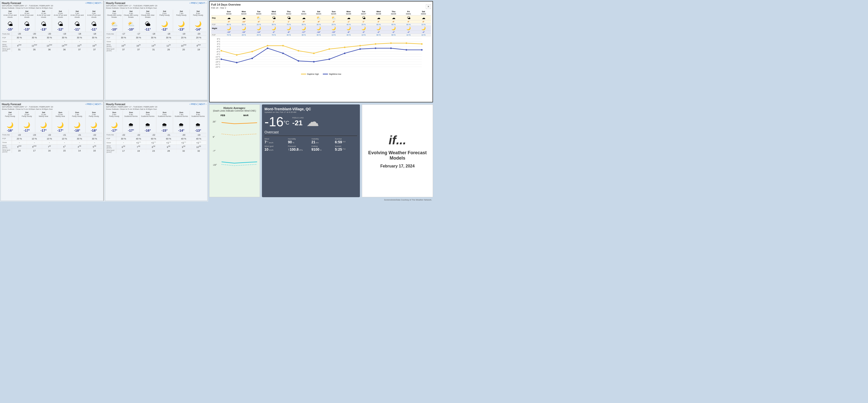 The image size is (868, 403). Describe the element at coordinates (364, 13) in the screenshot. I see `day-header: Tue02/27` at that location.